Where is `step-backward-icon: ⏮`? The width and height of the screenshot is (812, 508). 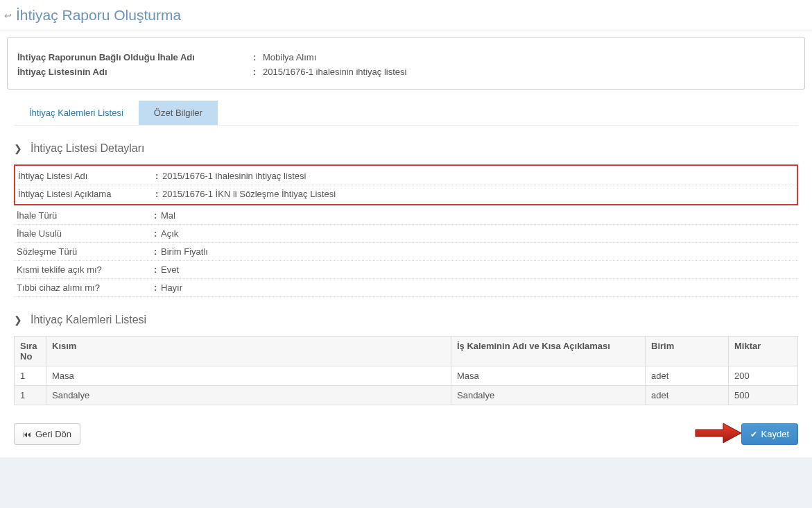 step-backward-icon: ⏮ is located at coordinates (27, 434).